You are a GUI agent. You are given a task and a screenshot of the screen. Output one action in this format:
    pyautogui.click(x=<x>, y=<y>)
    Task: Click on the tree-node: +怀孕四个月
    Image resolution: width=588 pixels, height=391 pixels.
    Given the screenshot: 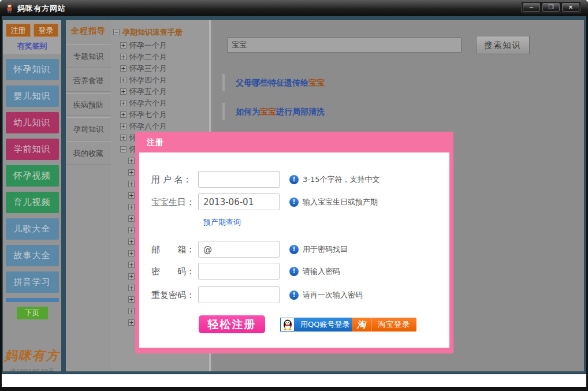 What is the action you would take?
    pyautogui.click(x=161, y=80)
    